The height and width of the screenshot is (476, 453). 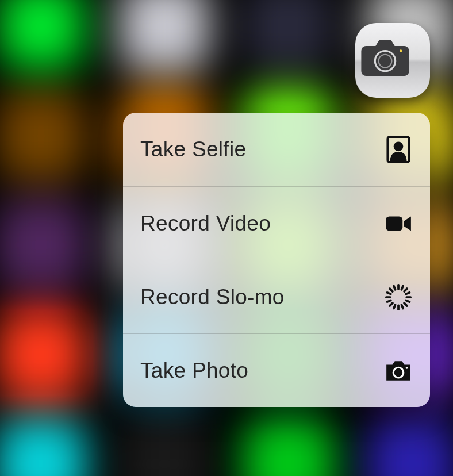 What do you see at coordinates (206, 224) in the screenshot?
I see `menu-item-label: Record Video` at bounding box center [206, 224].